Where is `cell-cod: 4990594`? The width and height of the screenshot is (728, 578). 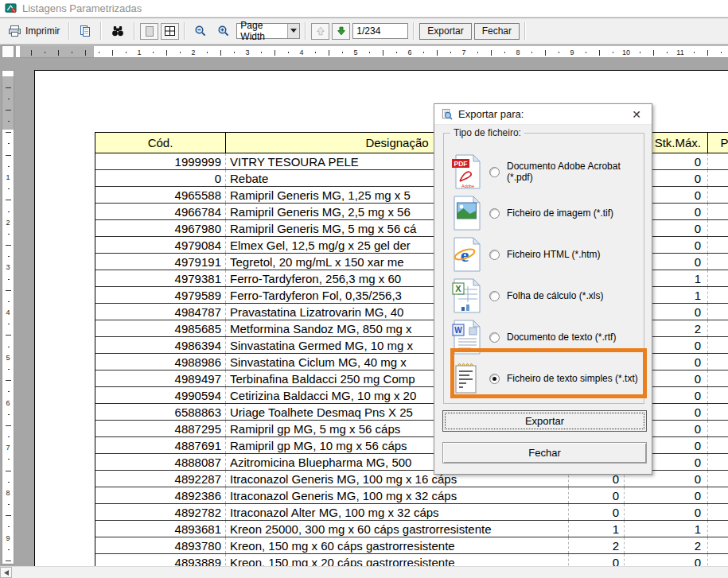
cell-cod: 4990594 is located at coordinates (161, 395).